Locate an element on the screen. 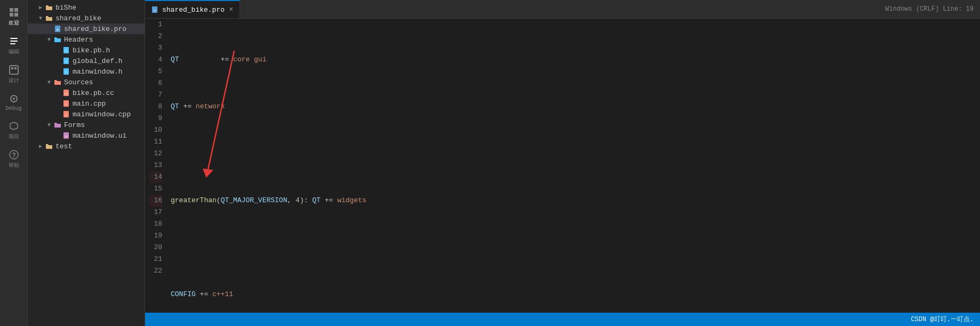 The height and width of the screenshot is (326, 980). toolbar-edit: 编辑 is located at coordinates (14, 45).